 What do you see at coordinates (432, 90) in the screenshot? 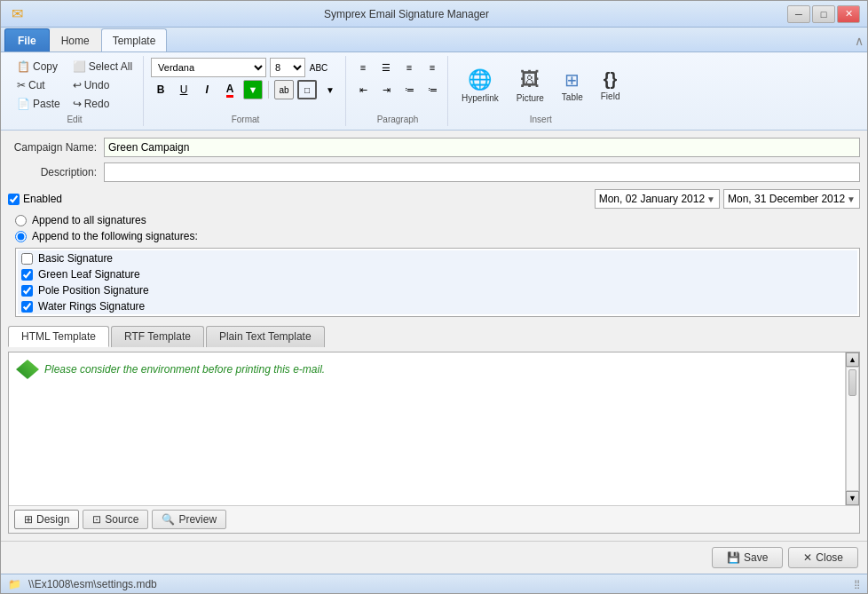
I see `numbered-list-button: ≔` at bounding box center [432, 90].